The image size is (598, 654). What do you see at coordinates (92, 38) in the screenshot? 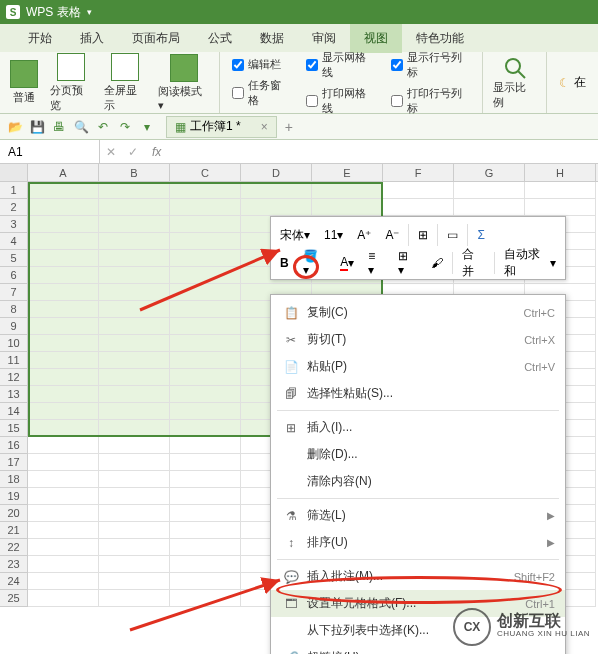
I see `tab-insert: 插入` at bounding box center [92, 38].